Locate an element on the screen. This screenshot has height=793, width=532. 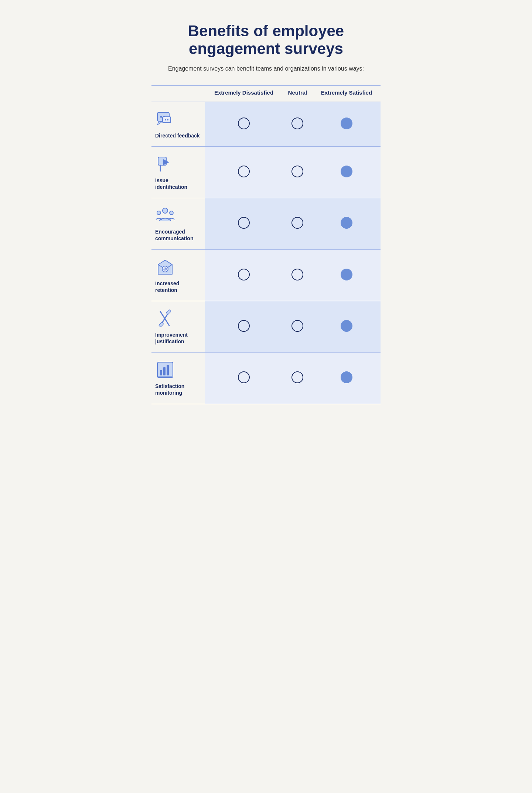
table-row: Satisfaction monitoring is located at coordinates (266, 378).